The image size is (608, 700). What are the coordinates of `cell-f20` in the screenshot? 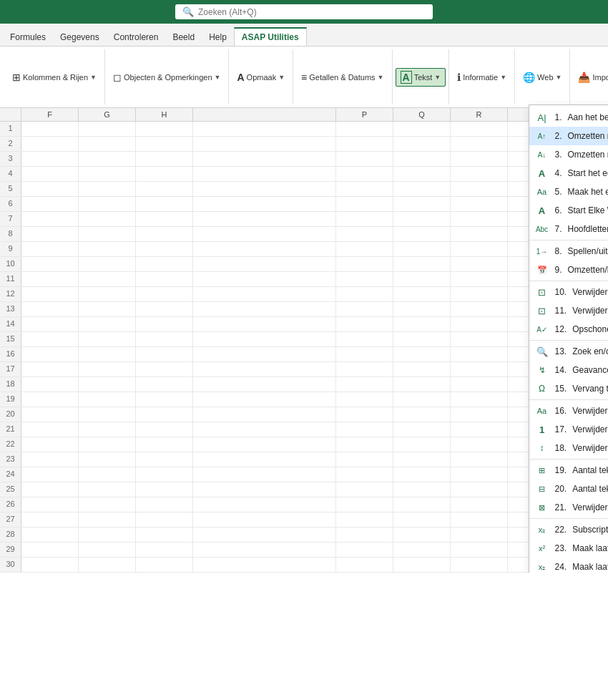 It's located at (50, 414).